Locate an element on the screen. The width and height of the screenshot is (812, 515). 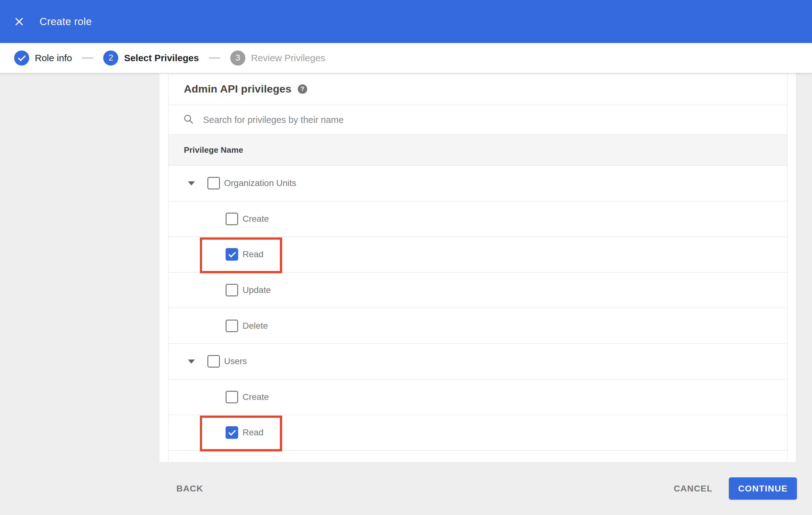
cancel-button: CANCEL is located at coordinates (693, 489).